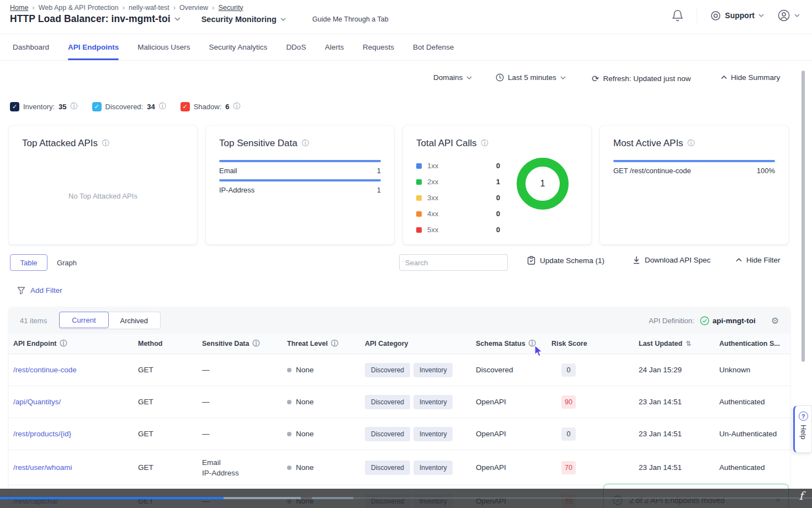 This screenshot has height=508, width=812. What do you see at coordinates (245, 344) in the screenshot?
I see `col-sensitive-data: Sensitive Dataⓘ` at bounding box center [245, 344].